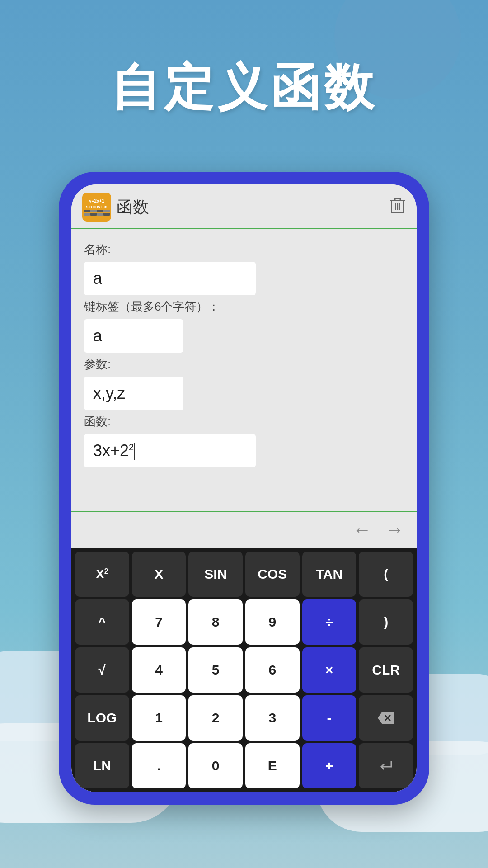 The height and width of the screenshot is (868, 488). What do you see at coordinates (134, 393) in the screenshot?
I see `params-input: x,y,z` at bounding box center [134, 393].